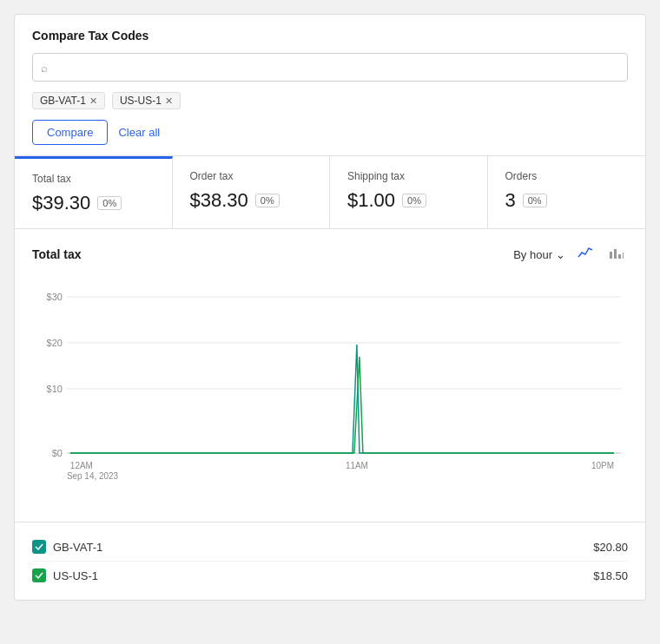 Image resolution: width=660 pixels, height=644 pixels. I want to click on legend-left-usus1: US-US-1, so click(65, 575).